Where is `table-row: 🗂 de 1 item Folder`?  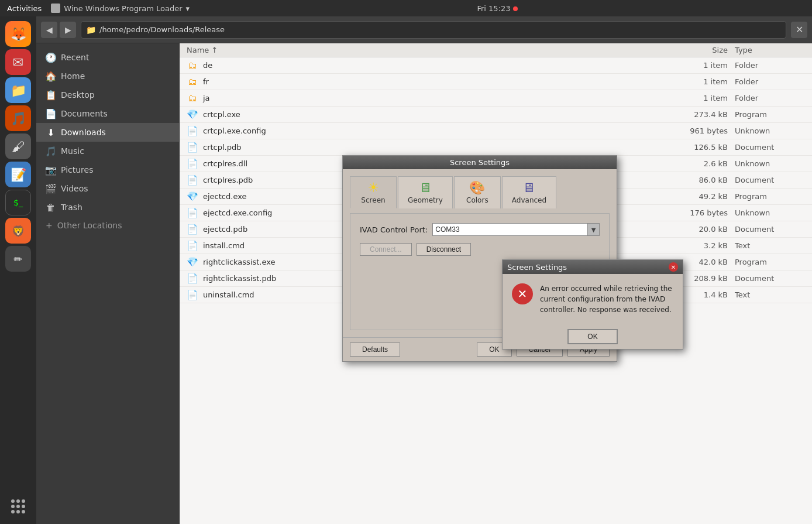
table-row: 🗂 de 1 item Folder is located at coordinates (496, 66).